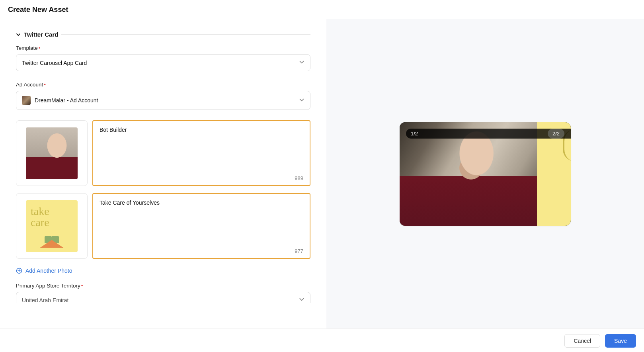 The width and height of the screenshot is (644, 352). Describe the element at coordinates (52, 226) in the screenshot. I see `card-thumbnail: take care` at that location.